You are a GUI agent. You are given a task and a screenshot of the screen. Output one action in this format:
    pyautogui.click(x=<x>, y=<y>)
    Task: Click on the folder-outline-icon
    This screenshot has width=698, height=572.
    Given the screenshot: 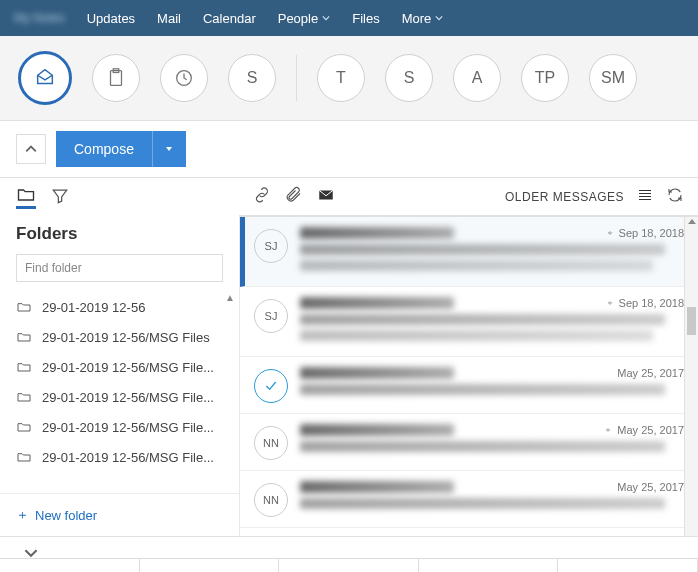 What is the action you would take?
    pyautogui.click(x=26, y=195)
    